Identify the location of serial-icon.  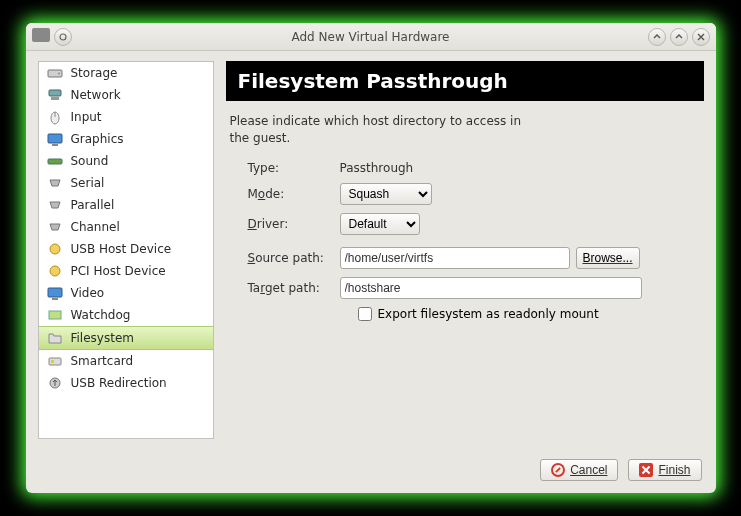
(55, 183).